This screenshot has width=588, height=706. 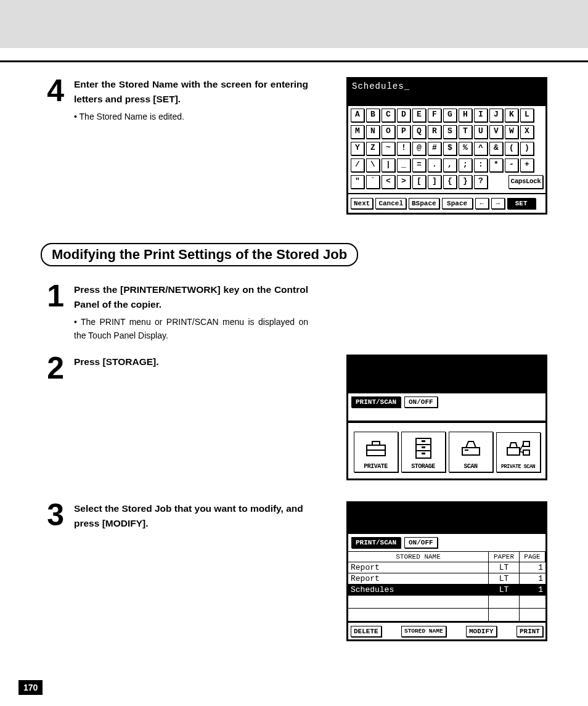 I want to click on key-;: ;, so click(x=465, y=165).